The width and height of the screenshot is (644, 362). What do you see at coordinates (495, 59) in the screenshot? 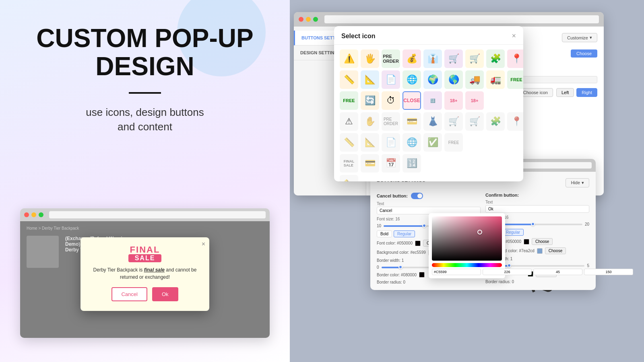
I see `icon-puzzle: 🧩` at bounding box center [495, 59].